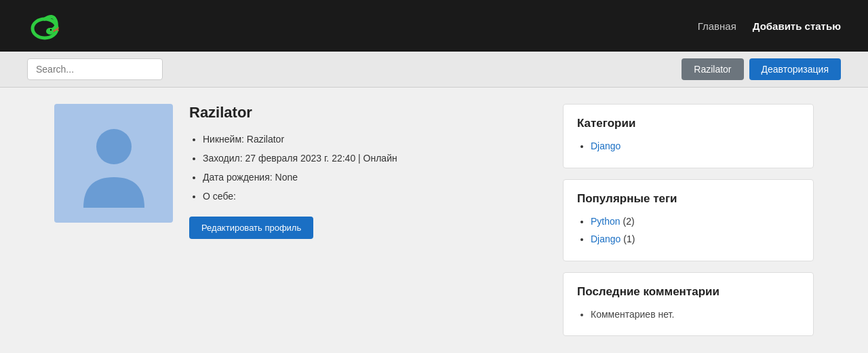  I want to click on tag-django-count: (1), so click(629, 239).